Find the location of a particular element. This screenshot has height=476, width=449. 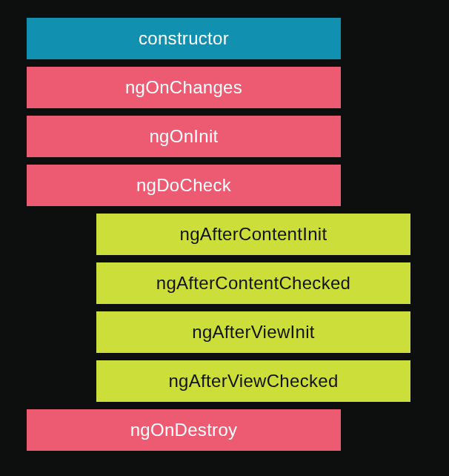

ngafterviewchecked-label: ngAfterViewChecked is located at coordinates (253, 381).